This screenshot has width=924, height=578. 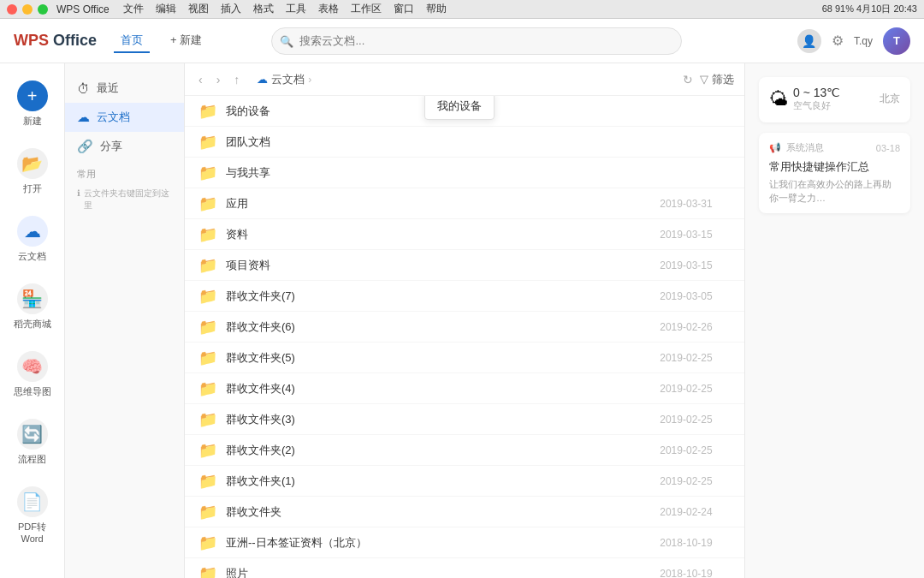 What do you see at coordinates (200, 80) in the screenshot?
I see `back-button: ‹` at bounding box center [200, 80].